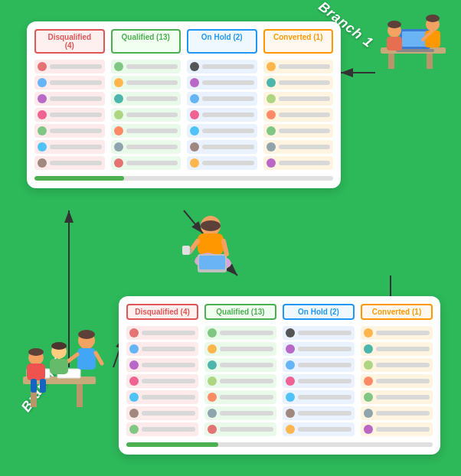  Describe the element at coordinates (240, 312) in the screenshot. I see `col-label-qualified-2: Qualified (13)` at that location.